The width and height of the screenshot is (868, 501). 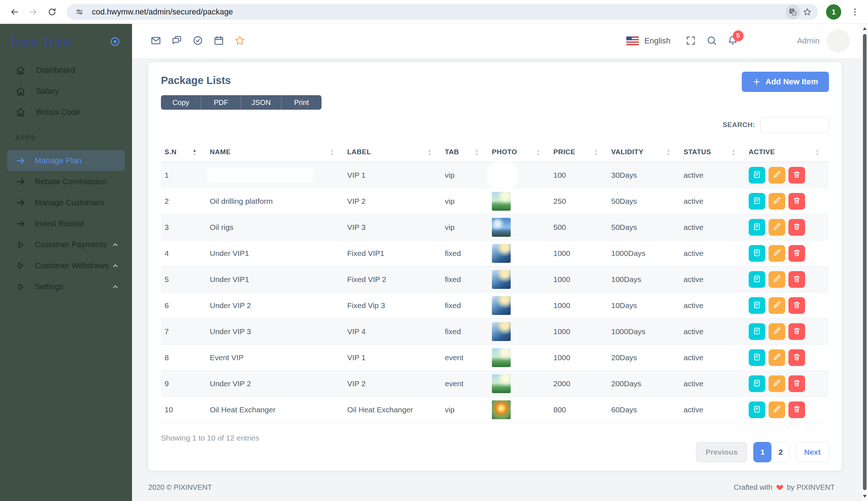 I want to click on page-1-button: 1, so click(x=762, y=452).